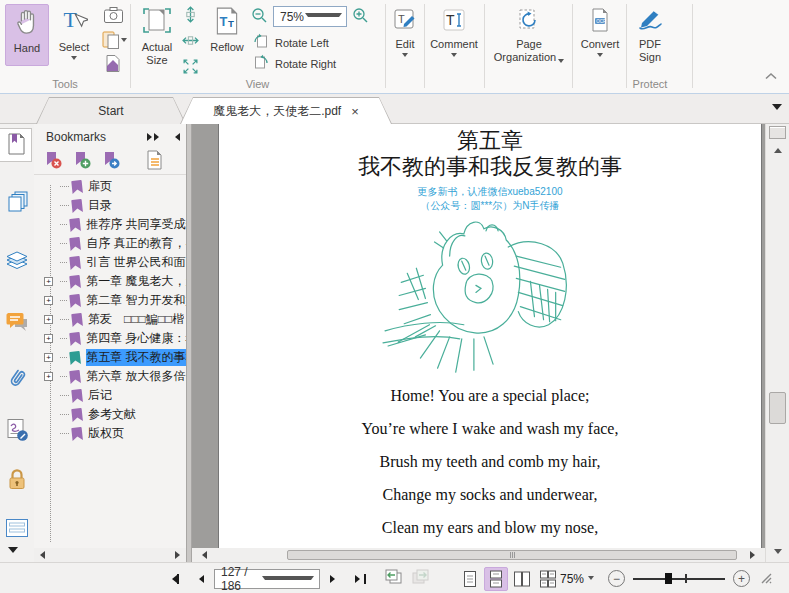 The width and height of the screenshot is (789, 593). I want to click on comments-panel-tab, so click(17, 323).